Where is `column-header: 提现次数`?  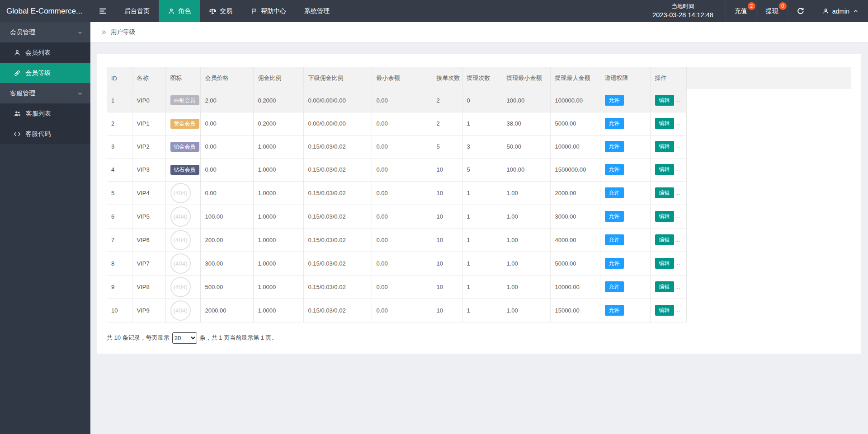
column-header: 提现次数 is located at coordinates (482, 78).